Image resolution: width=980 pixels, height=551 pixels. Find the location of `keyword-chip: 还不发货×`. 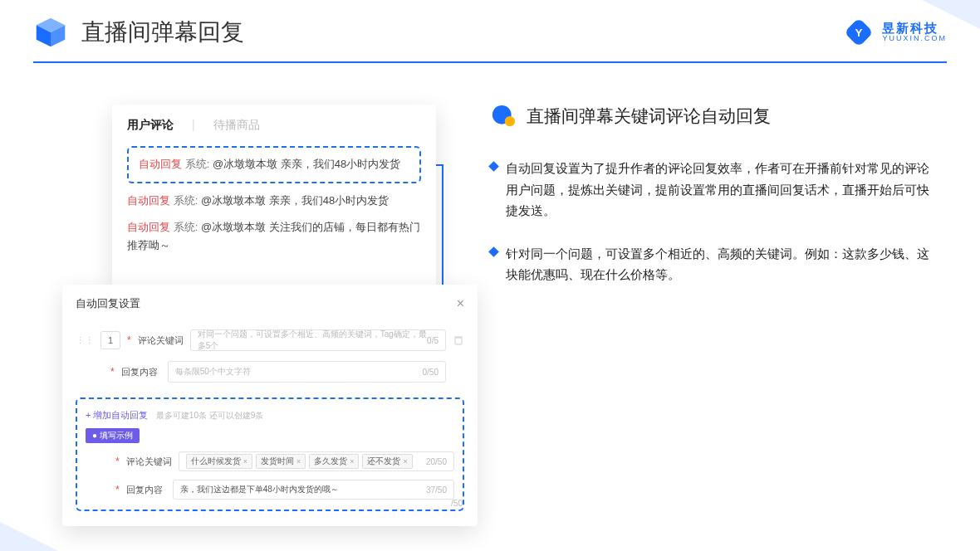

keyword-chip: 还不发货× is located at coordinates (387, 461).